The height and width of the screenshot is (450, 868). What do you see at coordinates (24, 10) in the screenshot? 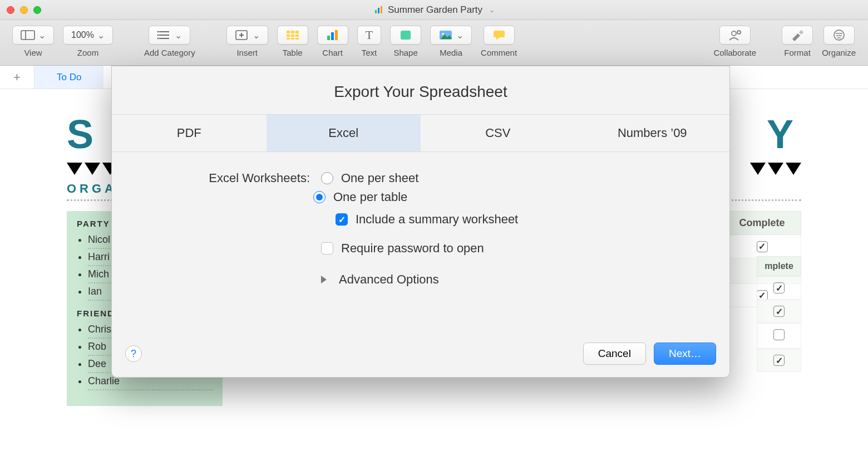
I see `minimize-window-icon` at bounding box center [24, 10].